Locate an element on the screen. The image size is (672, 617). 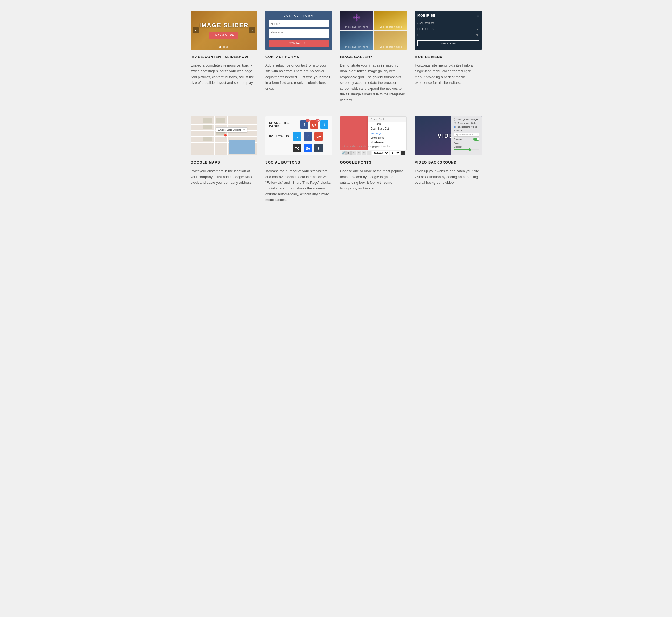
contact-form-title: CONTACT FORM is located at coordinates (298, 16).